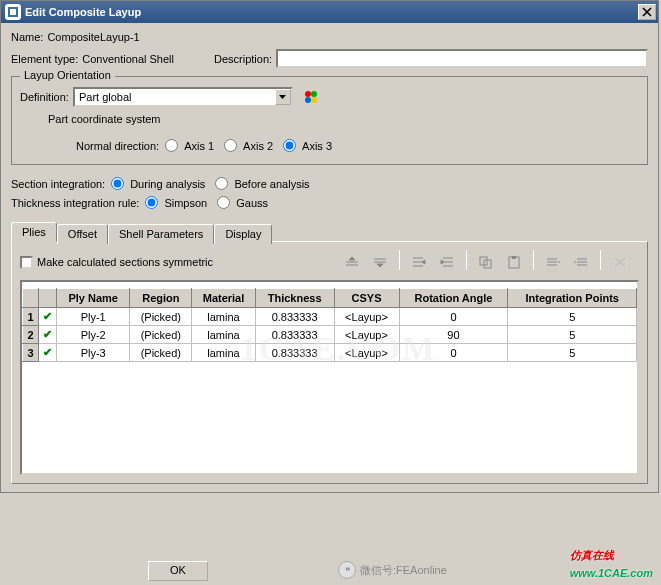 The height and width of the screenshot is (585, 661). Describe the element at coordinates (31, 335) in the screenshot. I see `row-number: 2` at that location.